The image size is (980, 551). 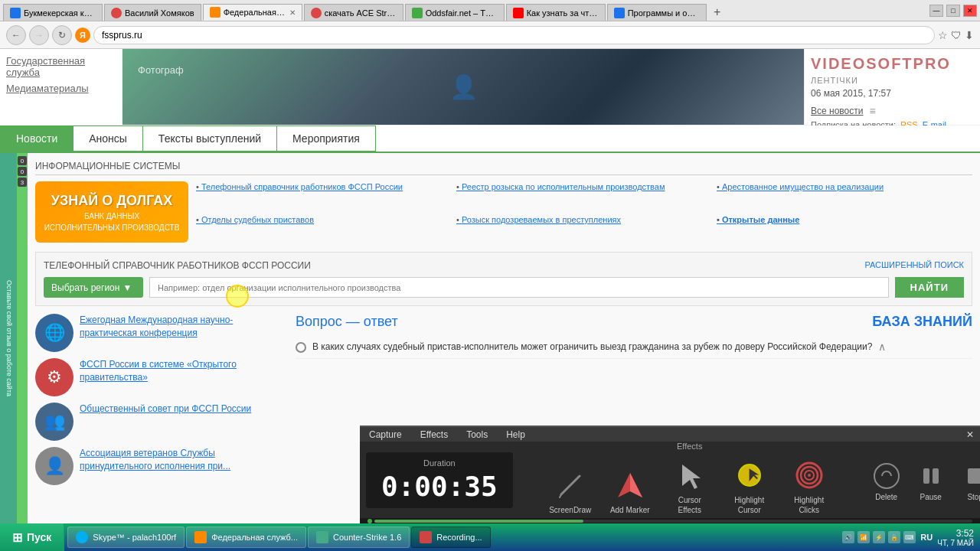 I want to click on sys-icon-5: ⌨, so click(x=910, y=537).